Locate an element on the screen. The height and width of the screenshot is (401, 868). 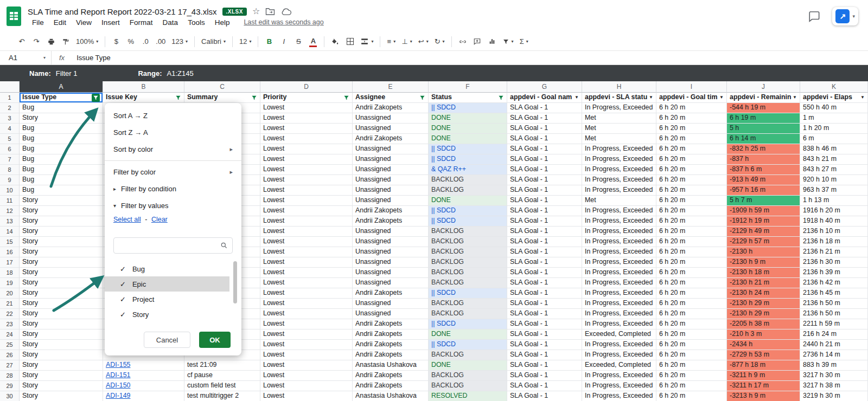
row-number-28: 28 is located at coordinates (10, 376).